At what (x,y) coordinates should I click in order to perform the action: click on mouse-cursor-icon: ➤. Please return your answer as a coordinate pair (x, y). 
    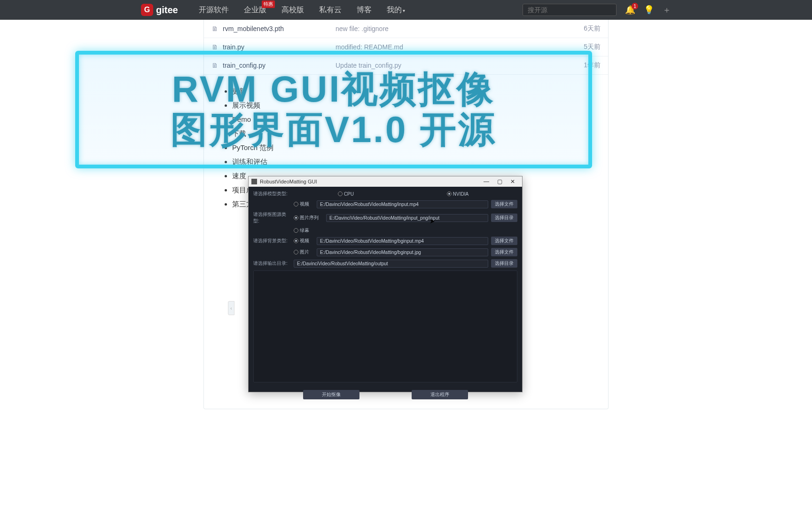
    Looking at the image, I should click on (432, 221).